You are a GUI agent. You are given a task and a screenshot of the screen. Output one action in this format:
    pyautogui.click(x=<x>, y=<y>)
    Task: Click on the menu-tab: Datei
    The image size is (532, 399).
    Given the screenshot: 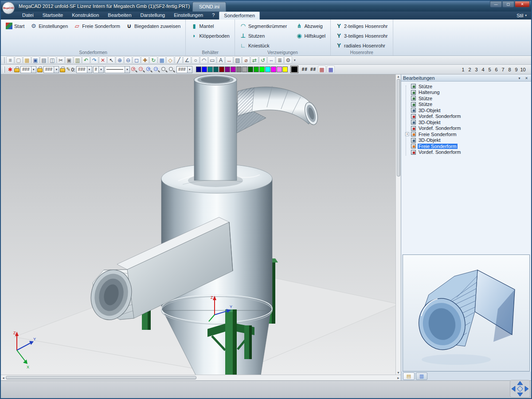 What is the action you would take?
    pyautogui.click(x=28, y=16)
    